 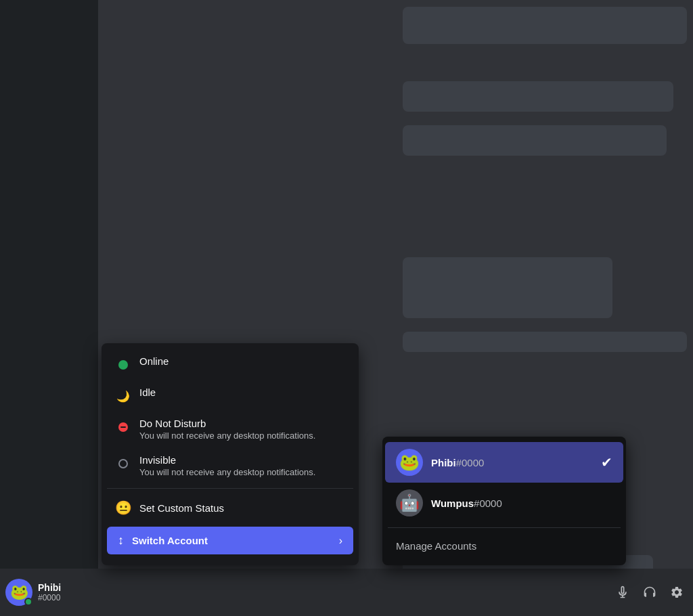 What do you see at coordinates (49, 308) in the screenshot?
I see `sidebar-bg` at bounding box center [49, 308].